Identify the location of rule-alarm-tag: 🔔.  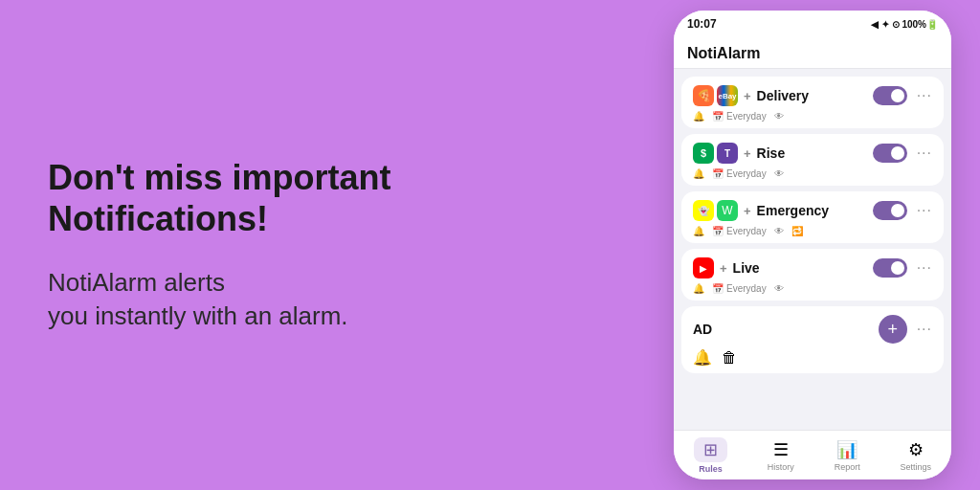
(699, 117).